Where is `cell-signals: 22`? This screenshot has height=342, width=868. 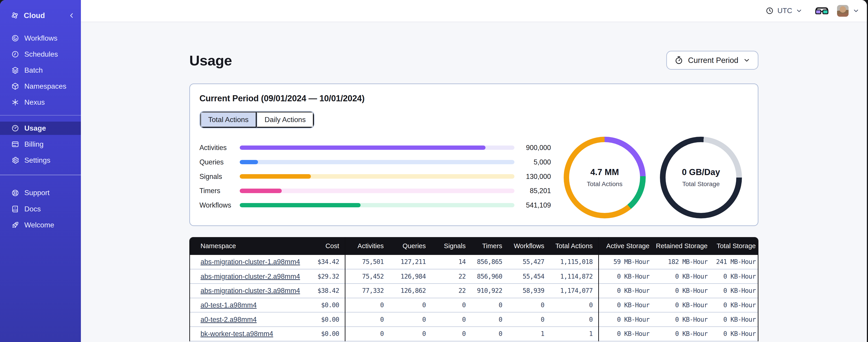
cell-signals: 22 is located at coordinates (451, 291).